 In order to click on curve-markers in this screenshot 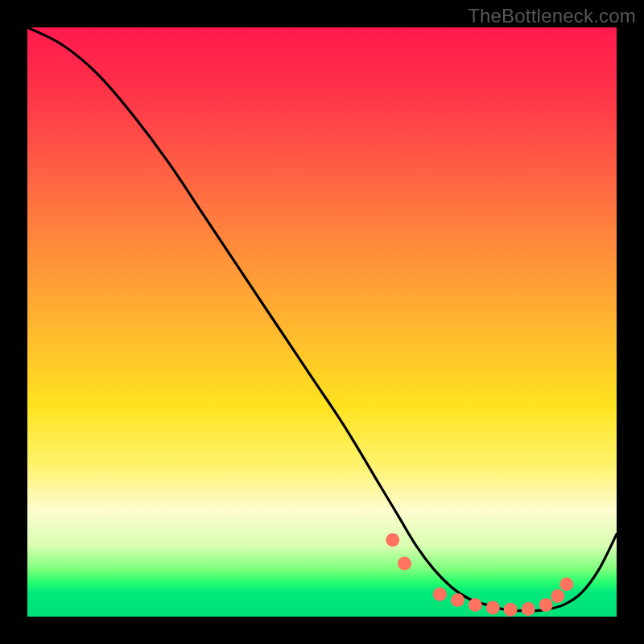, I will do `click(480, 575)`.